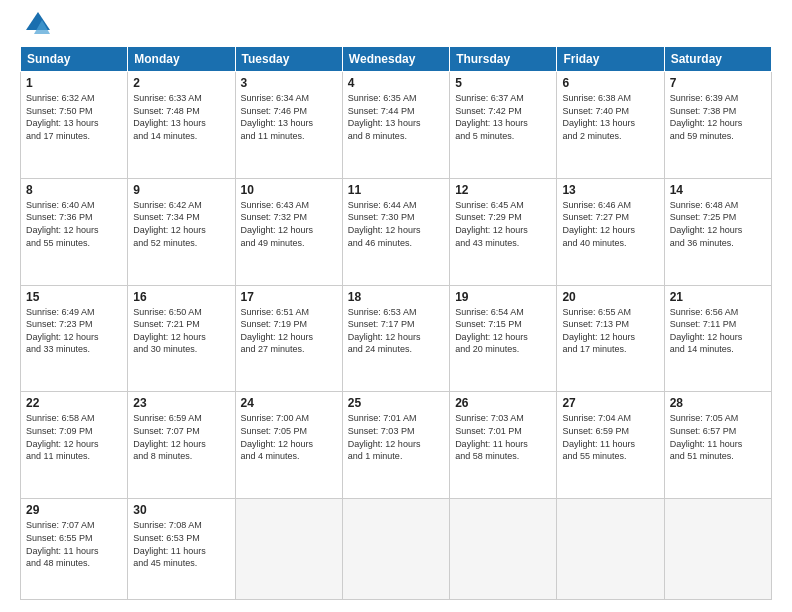 This screenshot has height=612, width=792. Describe the element at coordinates (74, 117) in the screenshot. I see `day-info: Sunrise: 6:32 AM Sunset: 7:50 PM Dayligh…` at that location.